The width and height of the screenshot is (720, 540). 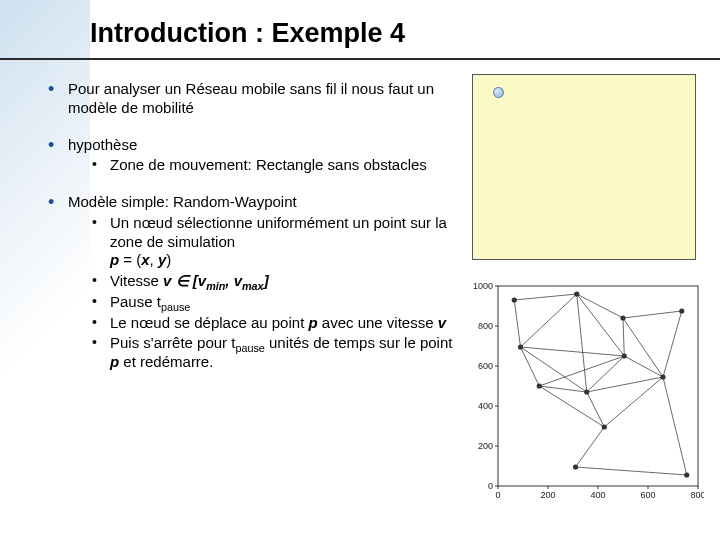 What do you see at coordinates (360, 59) in the screenshot?
I see `title-underline` at bounding box center [360, 59].